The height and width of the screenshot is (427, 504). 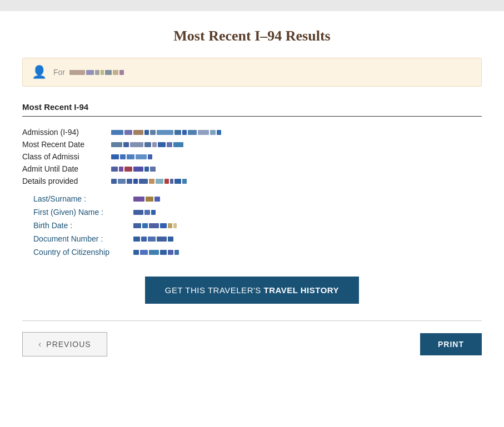 What do you see at coordinates (83, 199) in the screenshot?
I see `sub-lastname-label: Last/Surname :` at bounding box center [83, 199].